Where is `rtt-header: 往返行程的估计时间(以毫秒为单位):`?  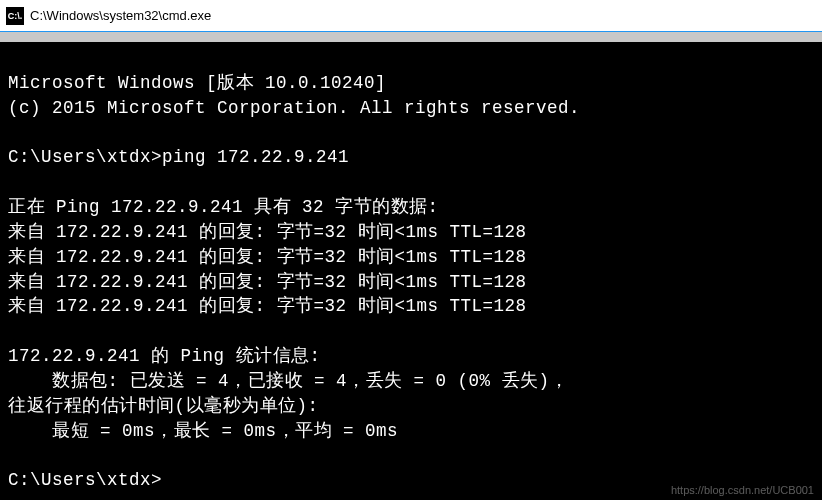
rtt-header: 往返行程的估计时间(以毫秒为单位): is located at coordinates (164, 406).